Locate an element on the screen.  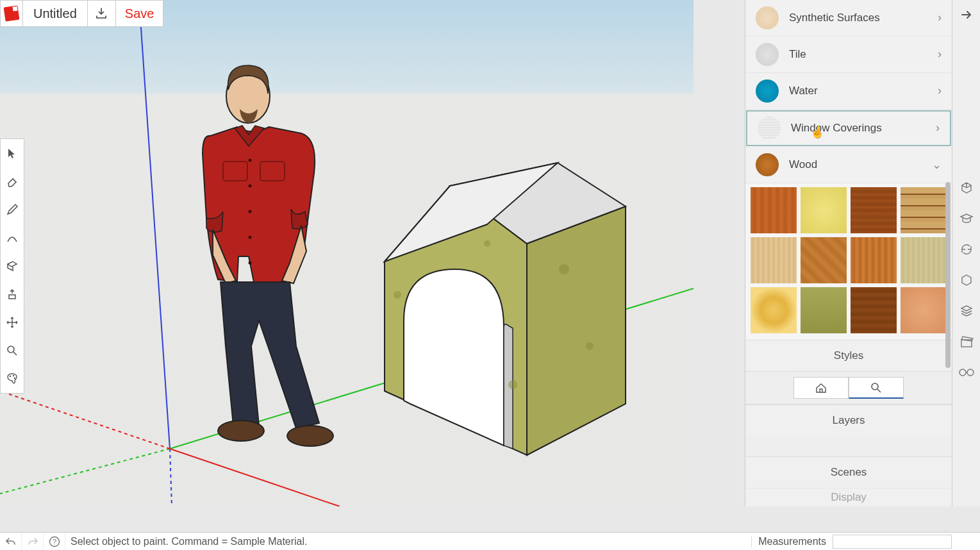
move-tool is located at coordinates (12, 322).